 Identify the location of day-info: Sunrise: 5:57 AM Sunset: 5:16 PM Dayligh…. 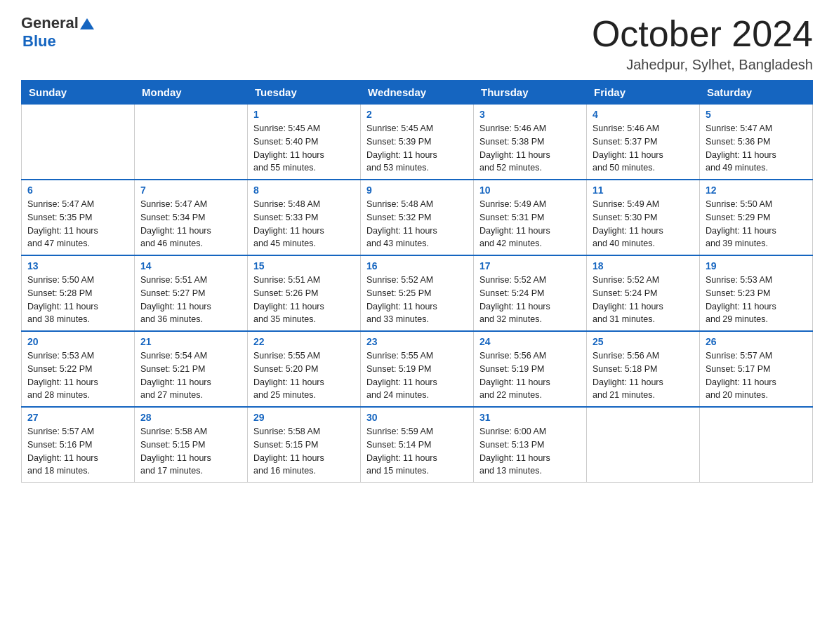
(78, 452).